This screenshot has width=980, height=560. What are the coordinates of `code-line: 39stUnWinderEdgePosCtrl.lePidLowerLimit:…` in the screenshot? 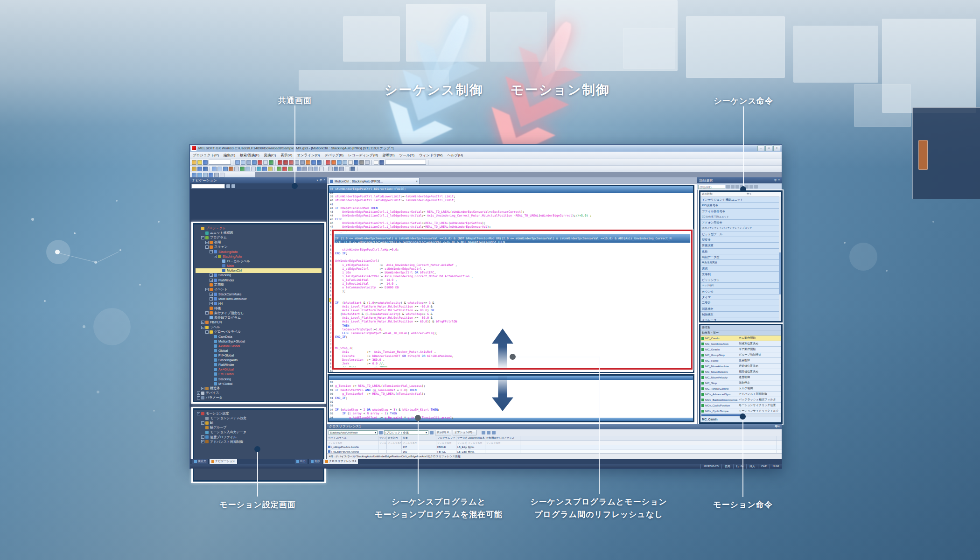 It's located at (512, 196).